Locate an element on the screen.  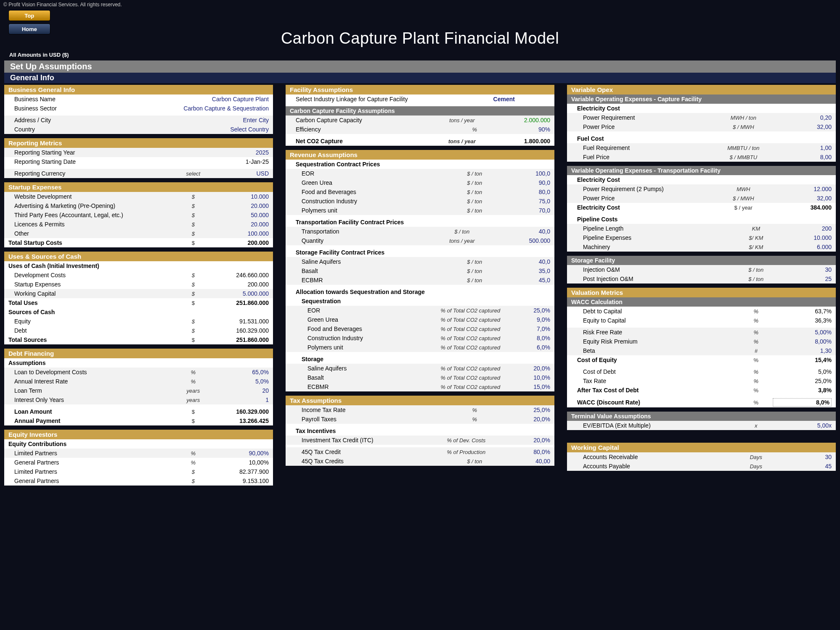
df4-value: 1 is located at coordinates (239, 400).